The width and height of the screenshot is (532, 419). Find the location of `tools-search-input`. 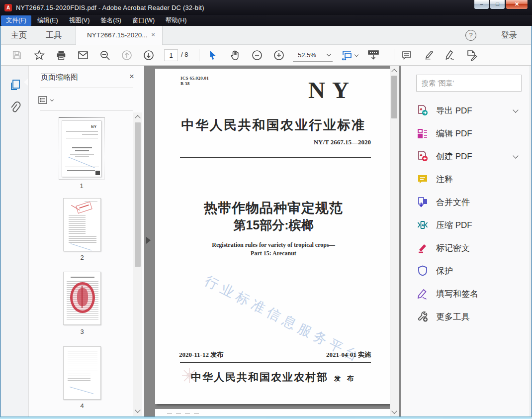

tools-search-input is located at coordinates (469, 83).